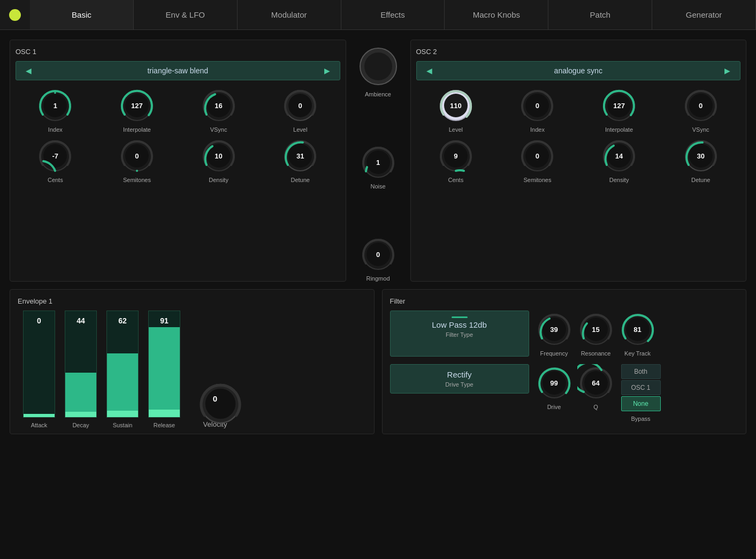  I want to click on velocity-knob: 0, so click(215, 398).